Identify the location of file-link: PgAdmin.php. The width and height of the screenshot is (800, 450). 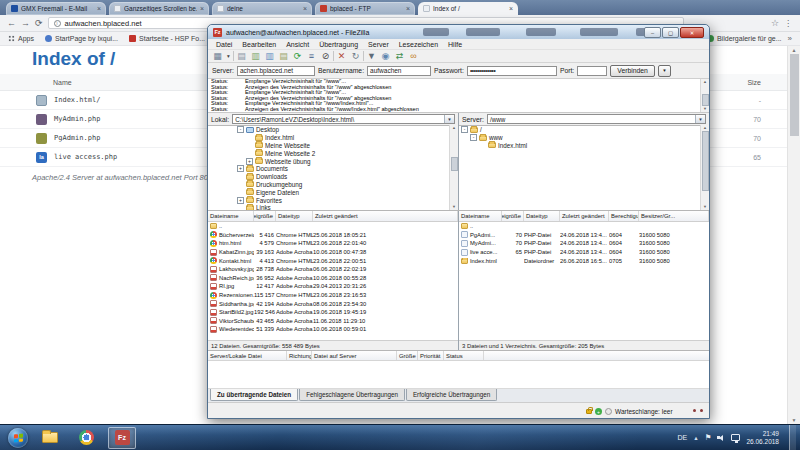
(77, 138).